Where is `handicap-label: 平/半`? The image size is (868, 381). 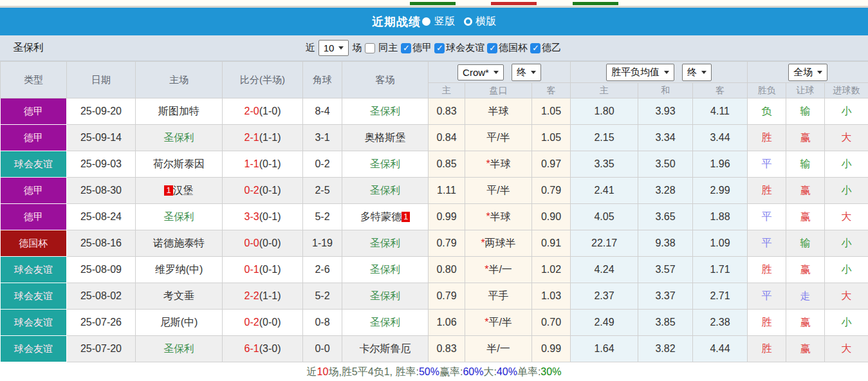
handicap-label: 平/半 is located at coordinates (498, 190).